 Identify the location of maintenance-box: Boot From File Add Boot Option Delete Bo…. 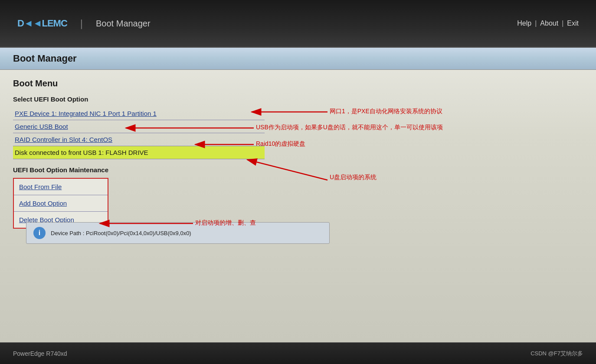
(61, 203).